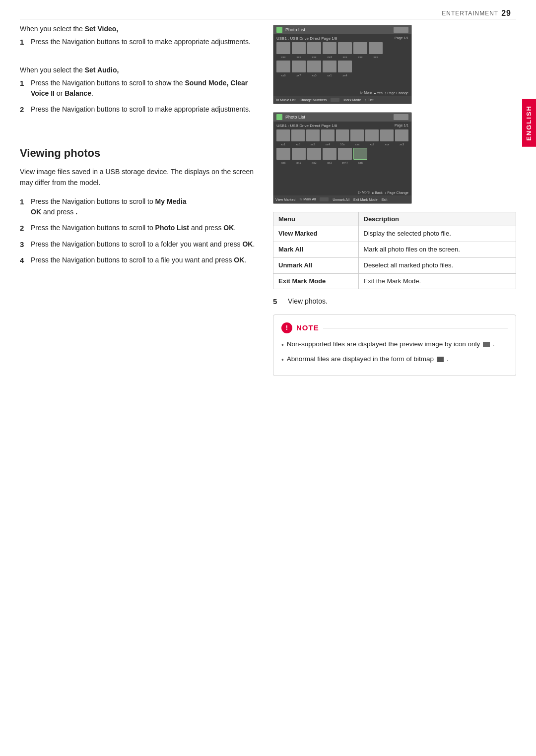 Image resolution: width=536 pixels, height=756 pixels. Describe the element at coordinates (308, 199) in the screenshot. I see `ss-btn-mark-all: ☆ Mark All` at that location.